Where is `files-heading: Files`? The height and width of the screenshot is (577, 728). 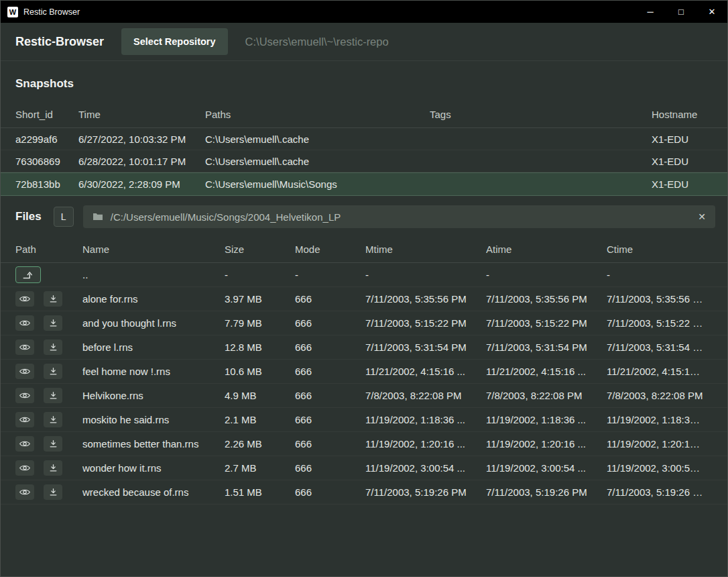
files-heading: Files is located at coordinates (28, 217).